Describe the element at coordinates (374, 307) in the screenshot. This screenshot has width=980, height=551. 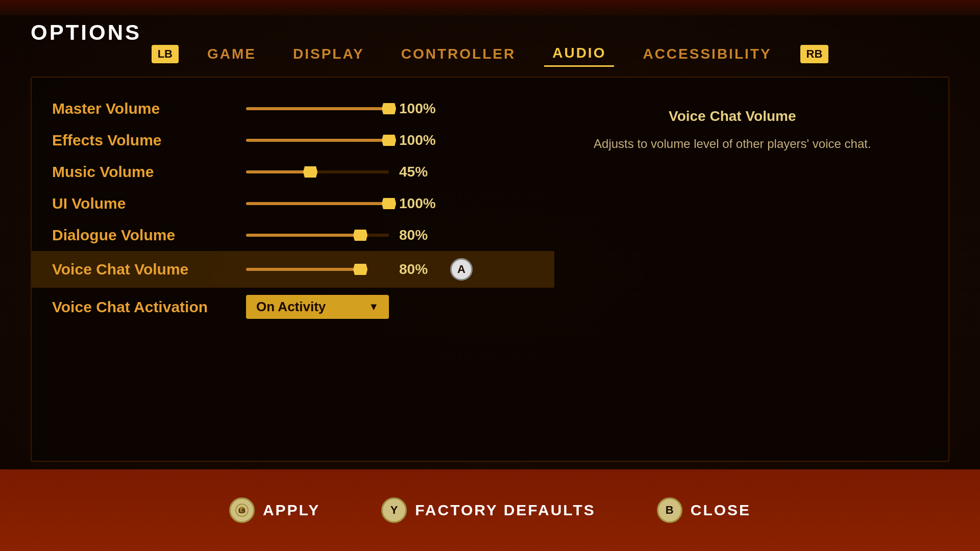
I see `dropdown-arrow-icon: ▼` at that location.